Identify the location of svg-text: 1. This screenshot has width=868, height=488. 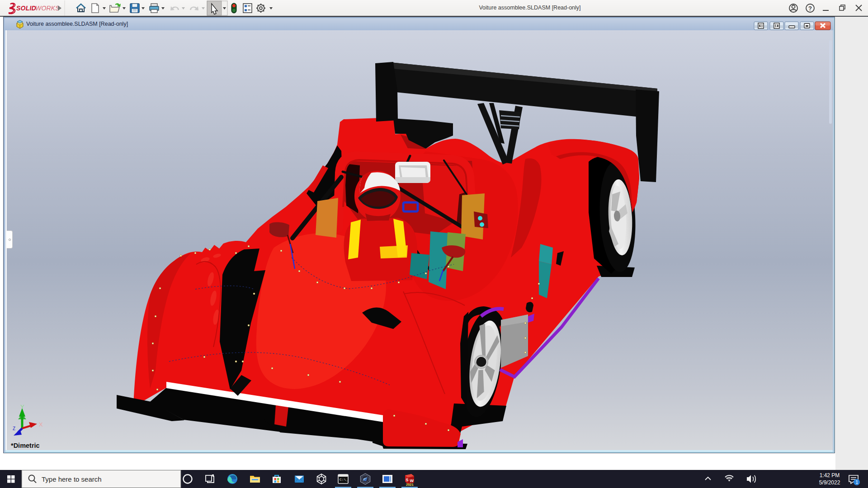
(857, 483).